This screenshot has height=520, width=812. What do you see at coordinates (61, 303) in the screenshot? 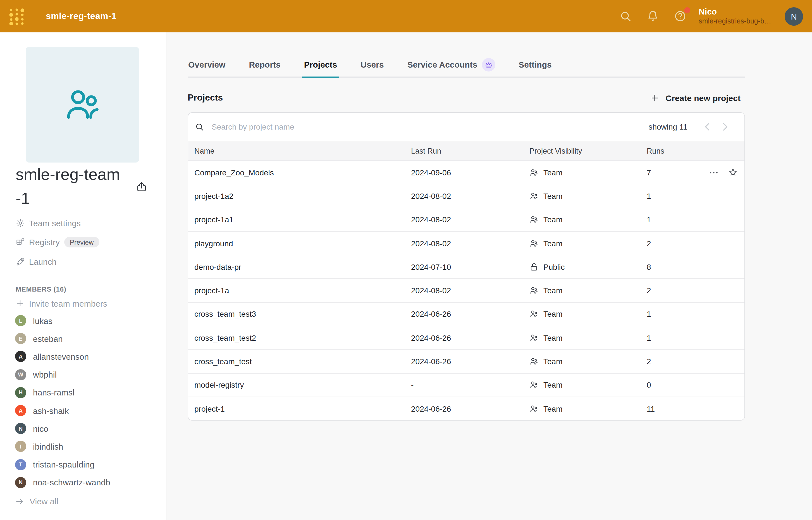
I see `invite-team-members-button: Invite team members` at bounding box center [61, 303].